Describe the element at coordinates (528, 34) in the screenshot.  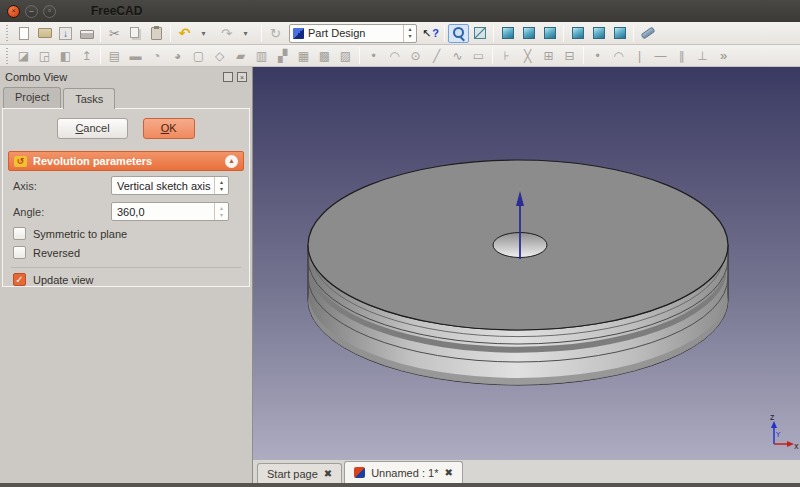
I see `view-top-button` at that location.